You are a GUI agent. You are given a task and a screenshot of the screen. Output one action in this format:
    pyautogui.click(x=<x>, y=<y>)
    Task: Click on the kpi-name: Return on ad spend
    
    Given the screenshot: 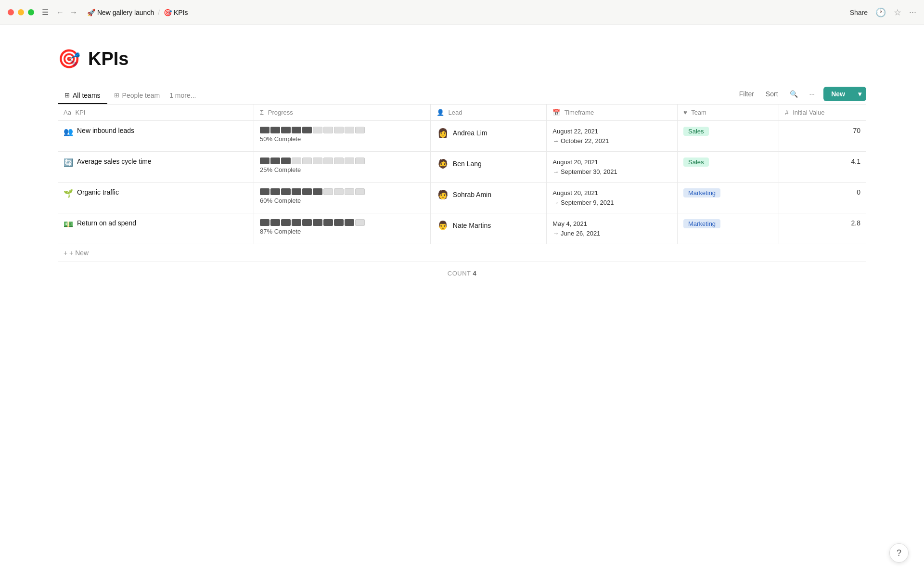 What is the action you would take?
    pyautogui.click(x=107, y=223)
    